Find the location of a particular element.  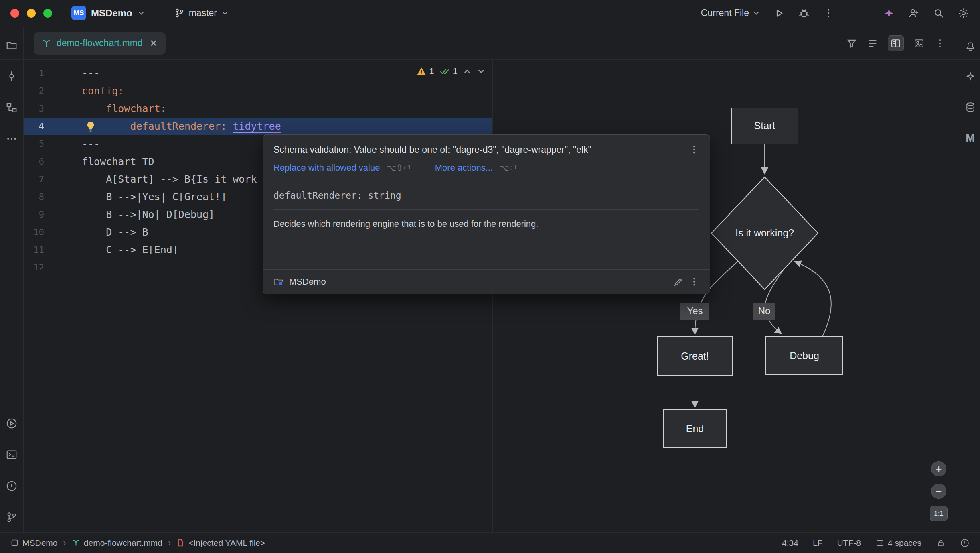

warning-triangle-icon is located at coordinates (421, 71).